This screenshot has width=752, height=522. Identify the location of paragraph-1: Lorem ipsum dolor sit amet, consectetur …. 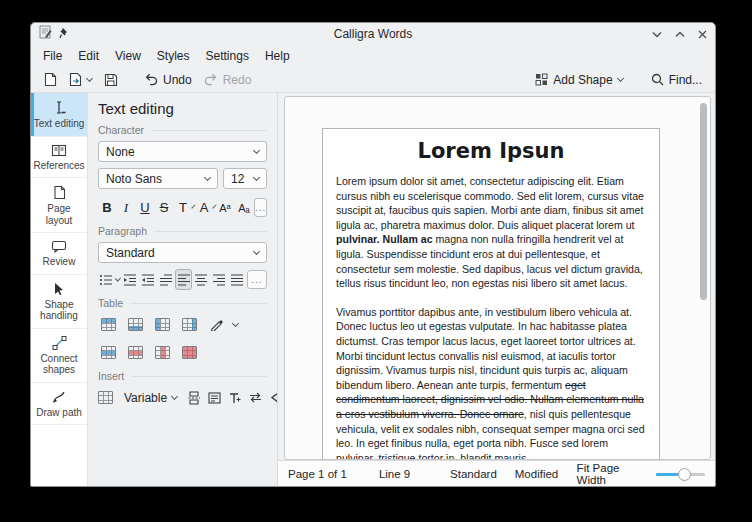
(491, 232).